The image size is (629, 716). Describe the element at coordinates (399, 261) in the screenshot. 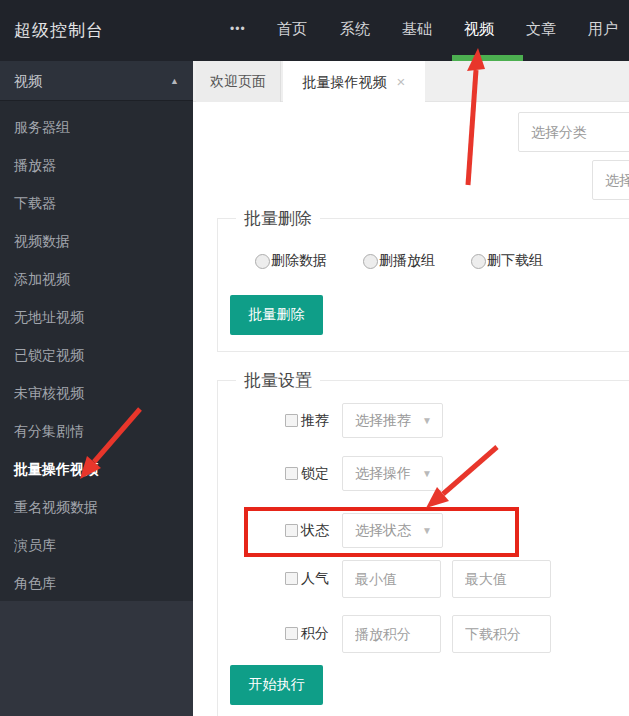

I see `radio-delete-play-group: 删播放组` at that location.